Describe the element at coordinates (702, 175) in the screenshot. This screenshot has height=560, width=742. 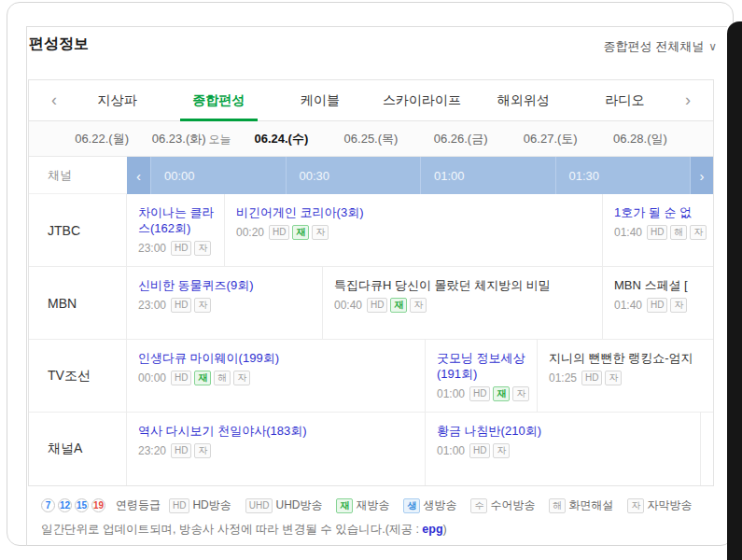
I see `time-next-icon: ›` at that location.